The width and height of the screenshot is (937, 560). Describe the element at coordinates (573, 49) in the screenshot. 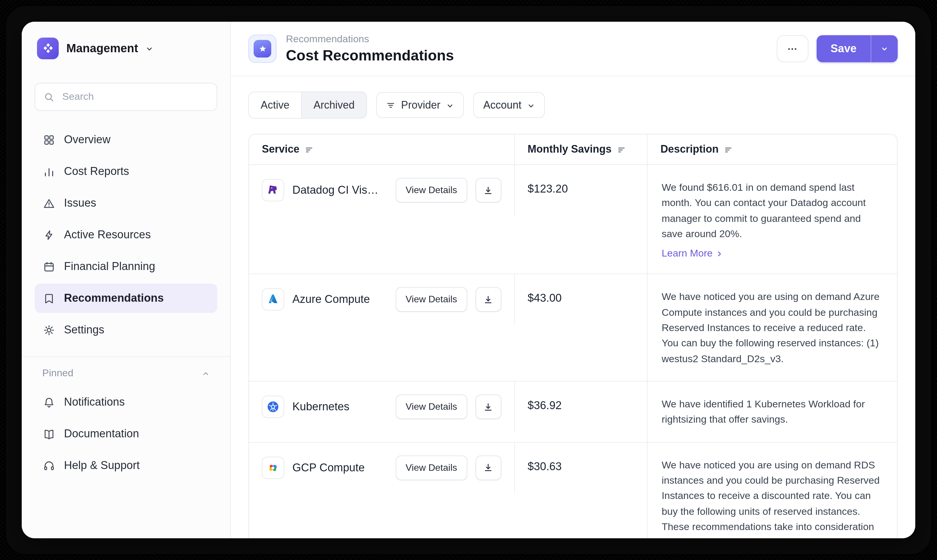

I see `page-header: Recommendations Cost Recommendations Sav…` at that location.